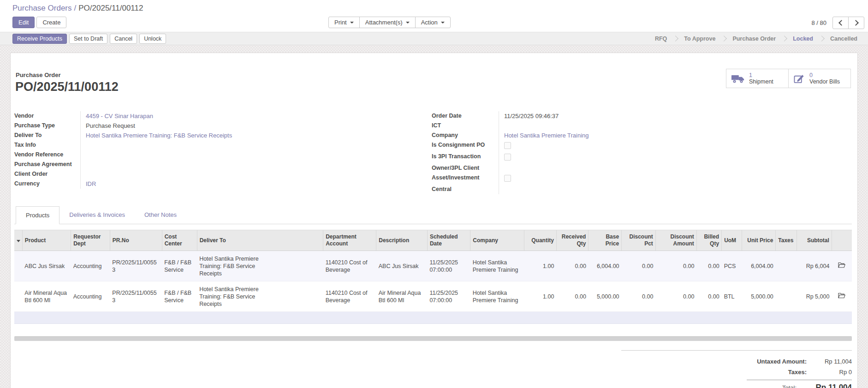  Describe the element at coordinates (738, 78) in the screenshot. I see `truck-icon` at that location.